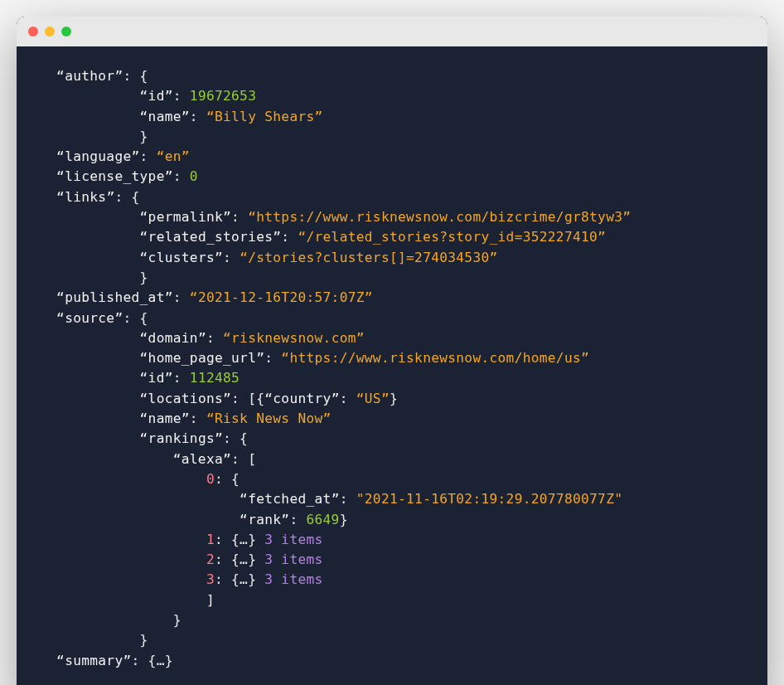  Describe the element at coordinates (435, 358) in the screenshot. I see `value-home-page-url: https://www.risknewsnow.com/home/us` at that location.